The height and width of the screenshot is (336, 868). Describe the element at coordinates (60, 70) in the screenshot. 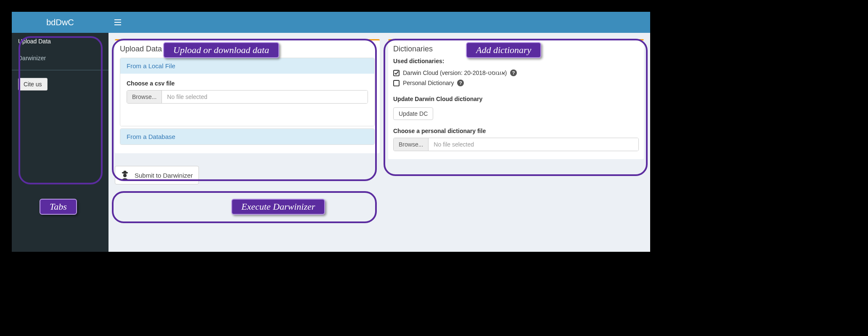

I see `sidebar-divider` at that location.